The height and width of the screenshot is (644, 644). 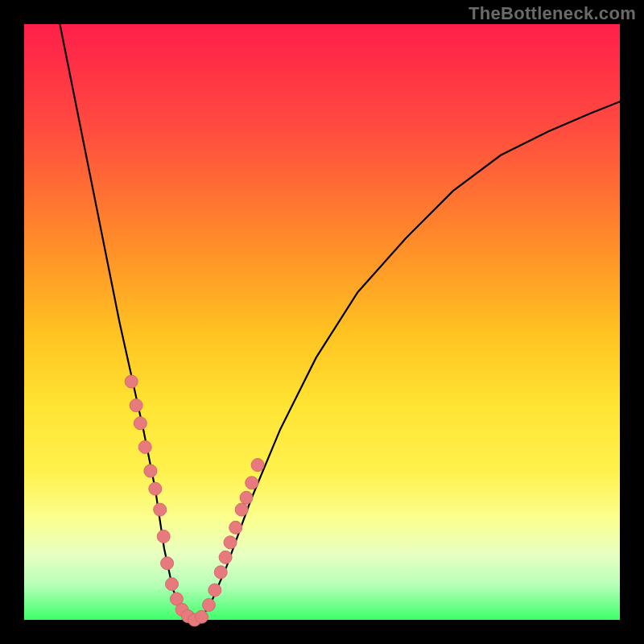 I want to click on marker-layer, so click(x=195, y=501).